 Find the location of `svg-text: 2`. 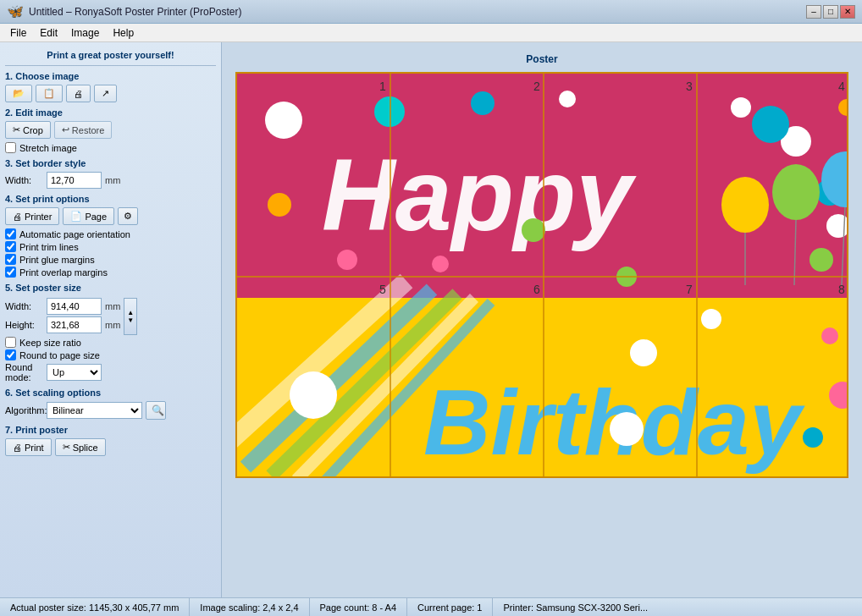

svg-text: 2 is located at coordinates (537, 86).